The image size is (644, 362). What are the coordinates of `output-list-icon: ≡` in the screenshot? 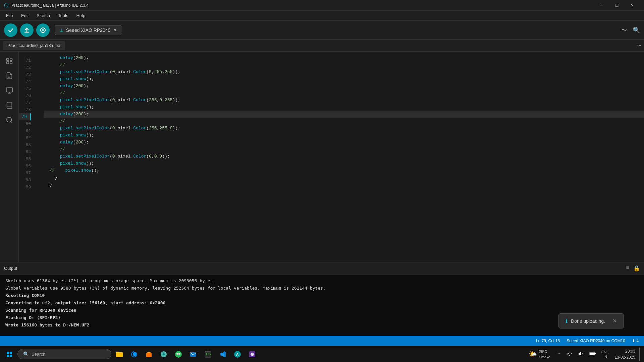 It's located at (628, 268).